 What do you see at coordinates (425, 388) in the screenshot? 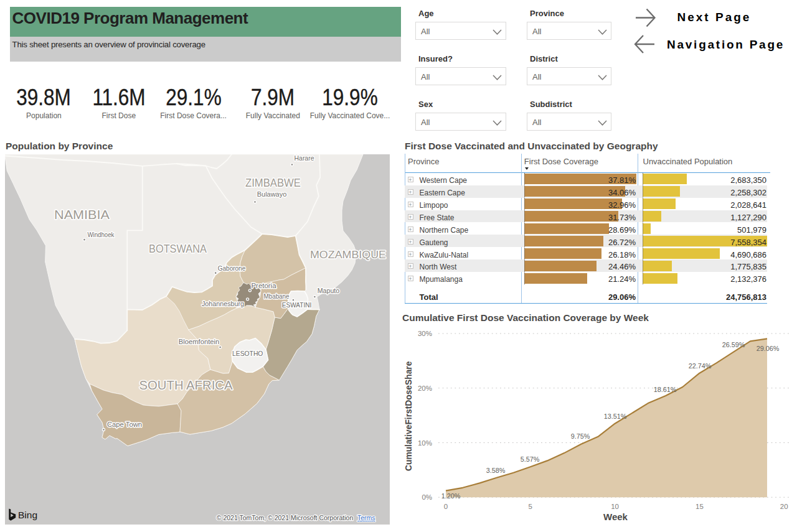
I see `svg-text: 20%` at bounding box center [425, 388].